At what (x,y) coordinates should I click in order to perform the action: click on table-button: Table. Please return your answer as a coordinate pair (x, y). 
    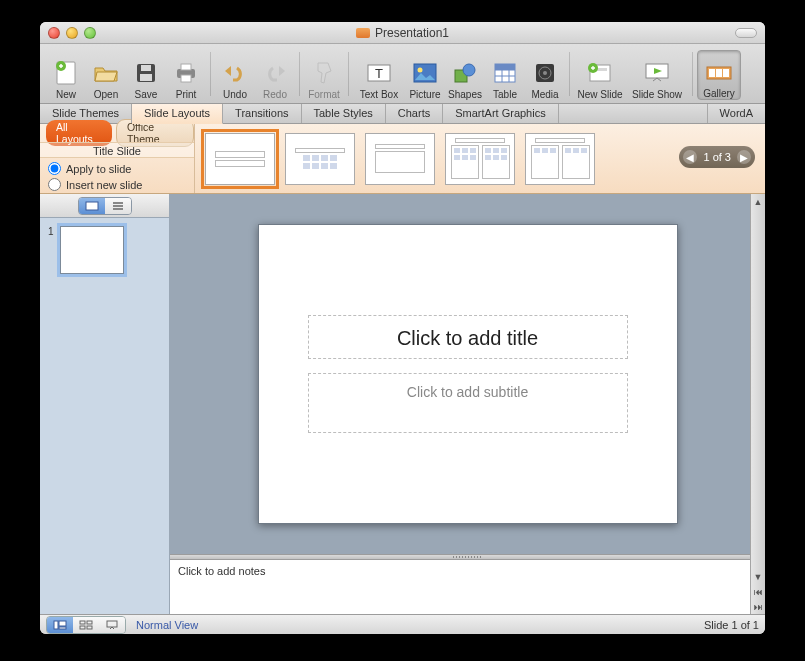
    Looking at the image, I should click on (505, 74).